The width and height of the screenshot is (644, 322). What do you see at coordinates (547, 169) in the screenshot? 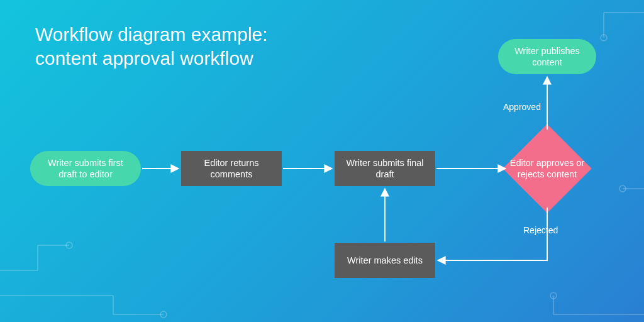
I see `node-decision-label: Editor approves or rejects content` at bounding box center [547, 169].